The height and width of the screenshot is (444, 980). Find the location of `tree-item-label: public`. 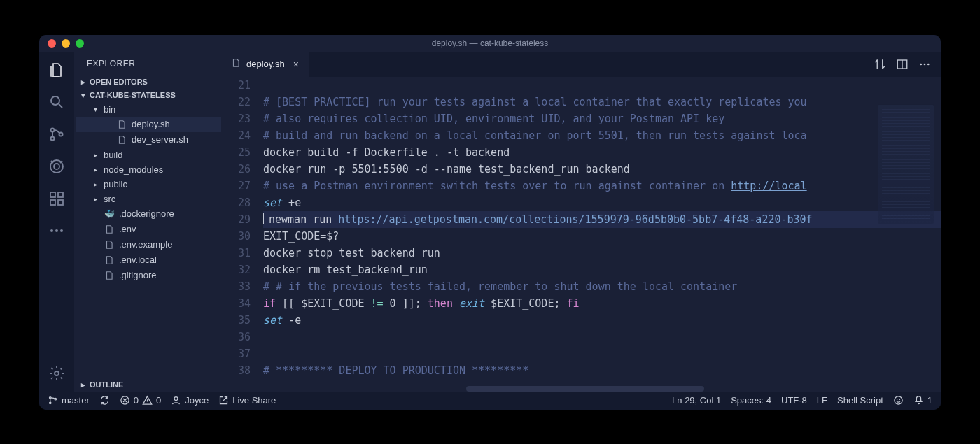

tree-item-label: public is located at coordinates (115, 185).